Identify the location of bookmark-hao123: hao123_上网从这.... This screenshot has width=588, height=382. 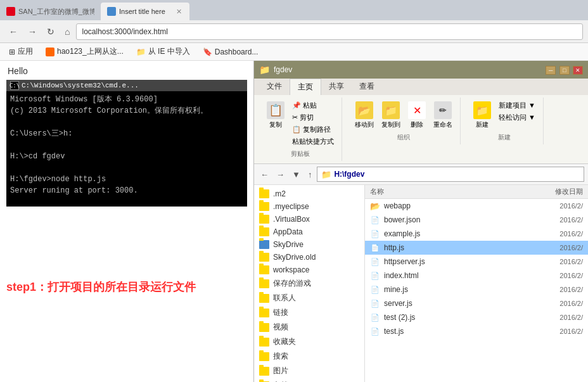
(85, 52).